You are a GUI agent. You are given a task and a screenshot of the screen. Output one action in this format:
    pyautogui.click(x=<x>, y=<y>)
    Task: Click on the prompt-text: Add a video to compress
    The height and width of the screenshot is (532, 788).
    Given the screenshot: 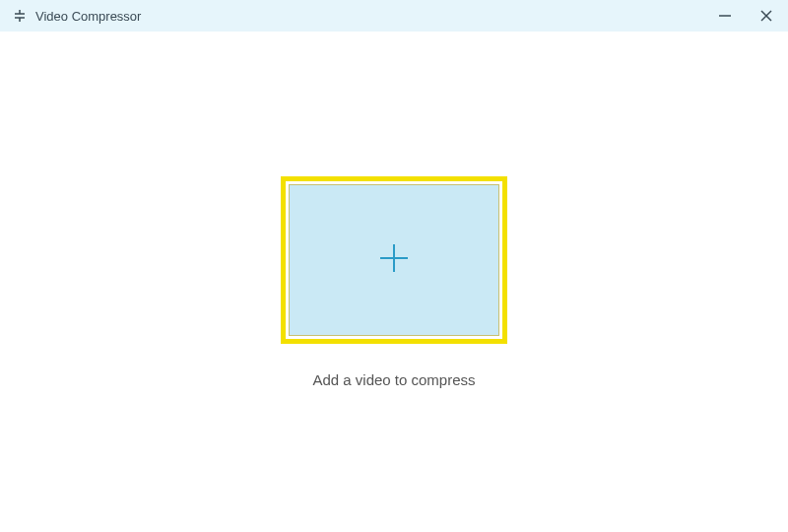 What is the action you would take?
    pyautogui.click(x=394, y=380)
    